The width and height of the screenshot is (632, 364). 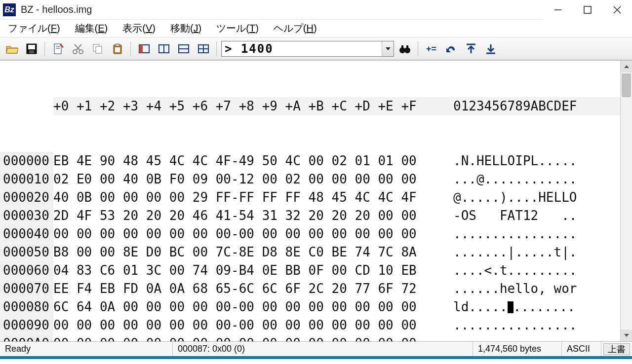 I want to click on address-dropdown, so click(x=388, y=49).